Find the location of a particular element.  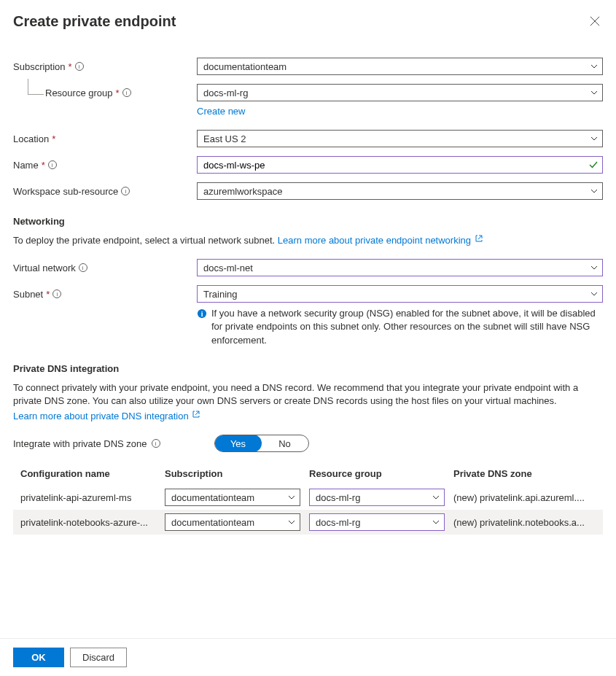

location-value: East US 2 is located at coordinates (225, 139).